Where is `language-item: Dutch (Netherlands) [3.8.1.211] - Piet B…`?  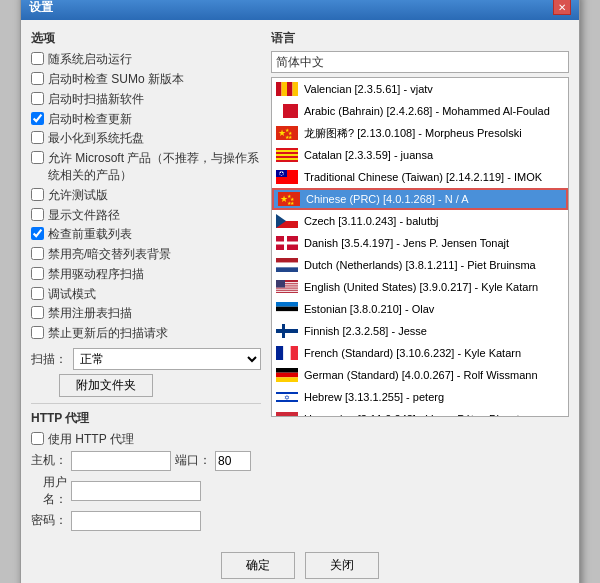
language-item: Dutch (Netherlands) [3.8.1.211] - Piet B… is located at coordinates (420, 265).